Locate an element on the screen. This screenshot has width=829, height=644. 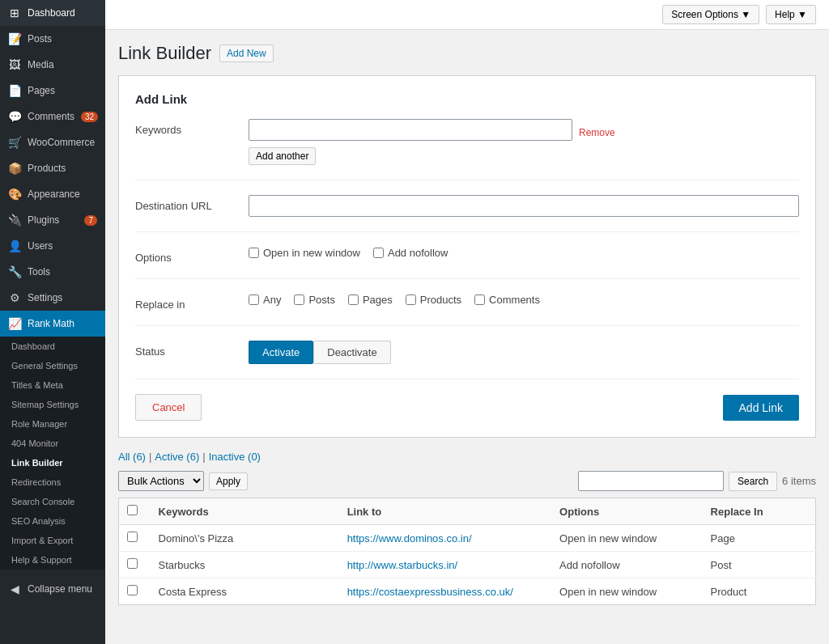
replace-posts-option: Posts is located at coordinates (314, 299).